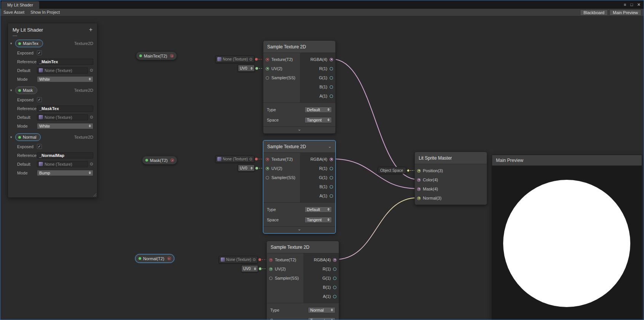 The image size is (644, 320). I want to click on reference-input: _MaskTex, so click(65, 109).